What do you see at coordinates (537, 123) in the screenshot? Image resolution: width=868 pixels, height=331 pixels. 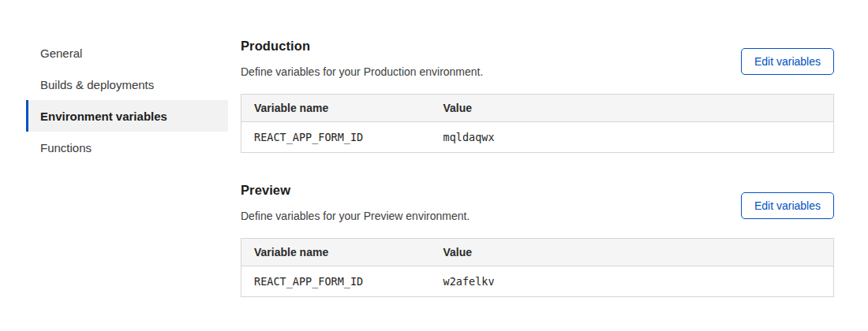 I see `production-variables-table: Variable name Value REACT_APP_FORM_ID mq…` at bounding box center [537, 123].